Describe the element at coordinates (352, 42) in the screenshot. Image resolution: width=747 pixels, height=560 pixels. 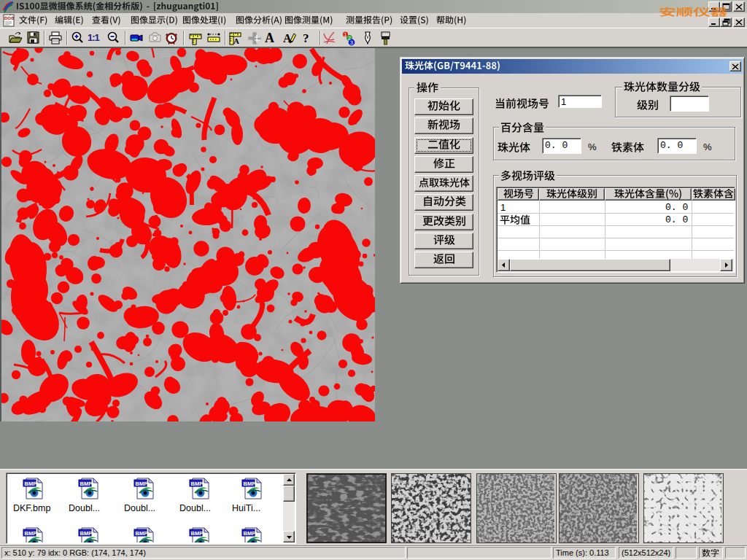
I see `svg-text: 3` at that location.